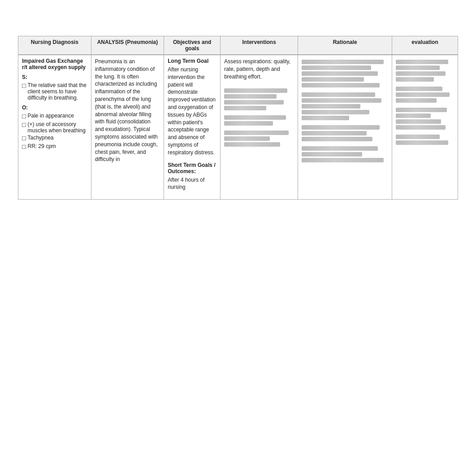 The width and height of the screenshot is (476, 449). I want to click on objective-text-3: Tachypnea, so click(40, 138).